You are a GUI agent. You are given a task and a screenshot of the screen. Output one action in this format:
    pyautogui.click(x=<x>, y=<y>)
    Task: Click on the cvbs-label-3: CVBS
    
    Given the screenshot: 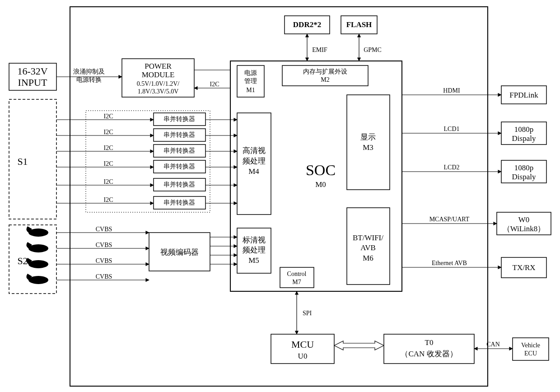 What is the action you would take?
    pyautogui.click(x=104, y=276)
    